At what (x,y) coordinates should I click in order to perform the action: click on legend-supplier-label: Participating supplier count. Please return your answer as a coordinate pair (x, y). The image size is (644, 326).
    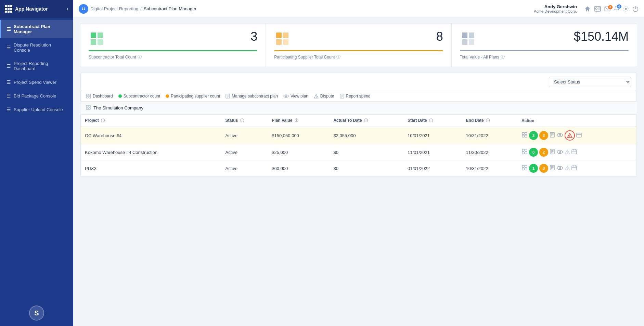
    Looking at the image, I should click on (195, 96).